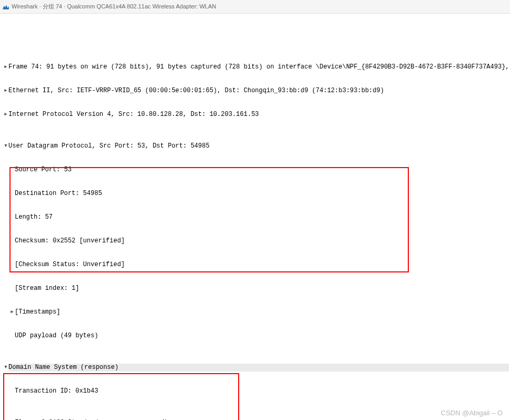  I want to click on udp-src-port: ·Source Port: 53, so click(257, 170).